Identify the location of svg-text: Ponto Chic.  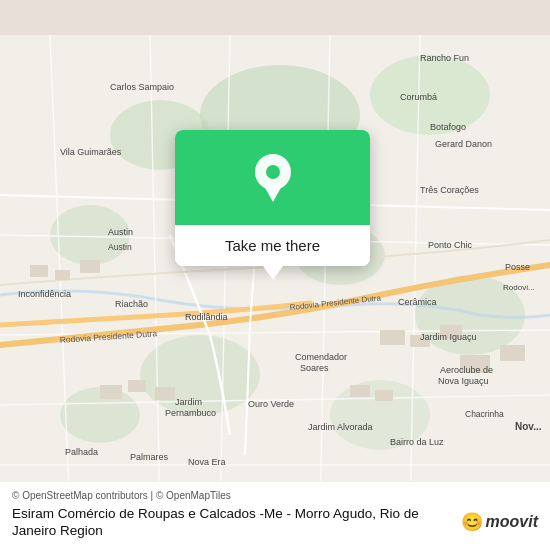
(450, 245).